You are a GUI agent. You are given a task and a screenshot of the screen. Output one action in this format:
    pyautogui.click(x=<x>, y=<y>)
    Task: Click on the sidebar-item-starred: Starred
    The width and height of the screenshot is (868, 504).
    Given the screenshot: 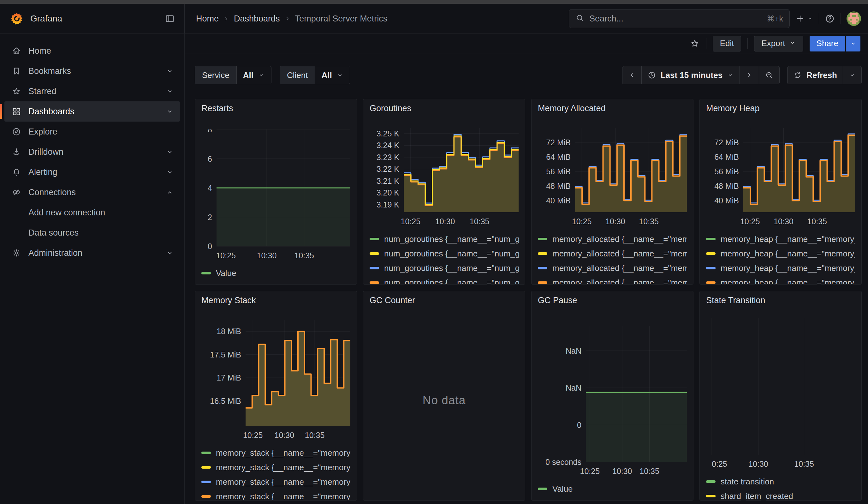 What is the action you would take?
    pyautogui.click(x=92, y=91)
    